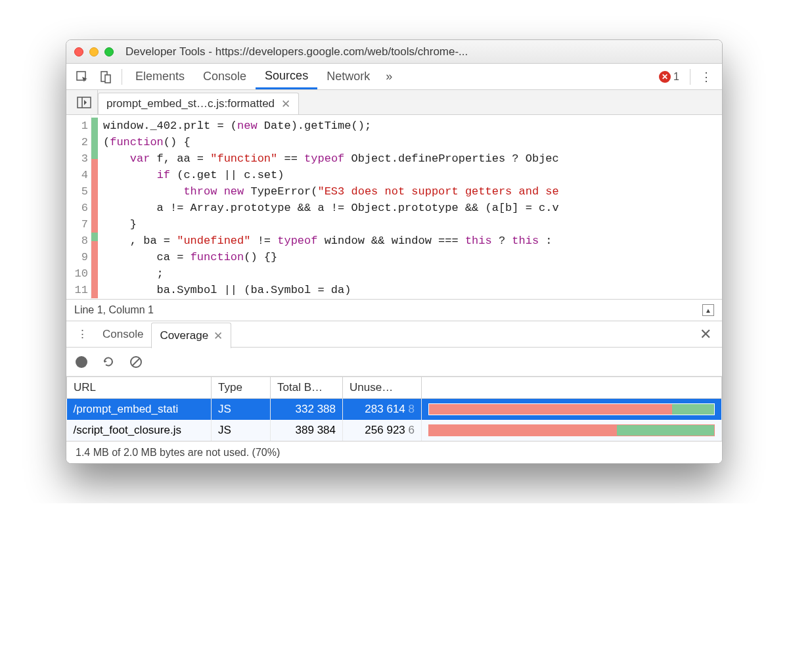 This screenshot has height=657, width=812. Describe the element at coordinates (297, 52) in the screenshot. I see `window-title: Developer Tools - https://developers.goo…` at that location.